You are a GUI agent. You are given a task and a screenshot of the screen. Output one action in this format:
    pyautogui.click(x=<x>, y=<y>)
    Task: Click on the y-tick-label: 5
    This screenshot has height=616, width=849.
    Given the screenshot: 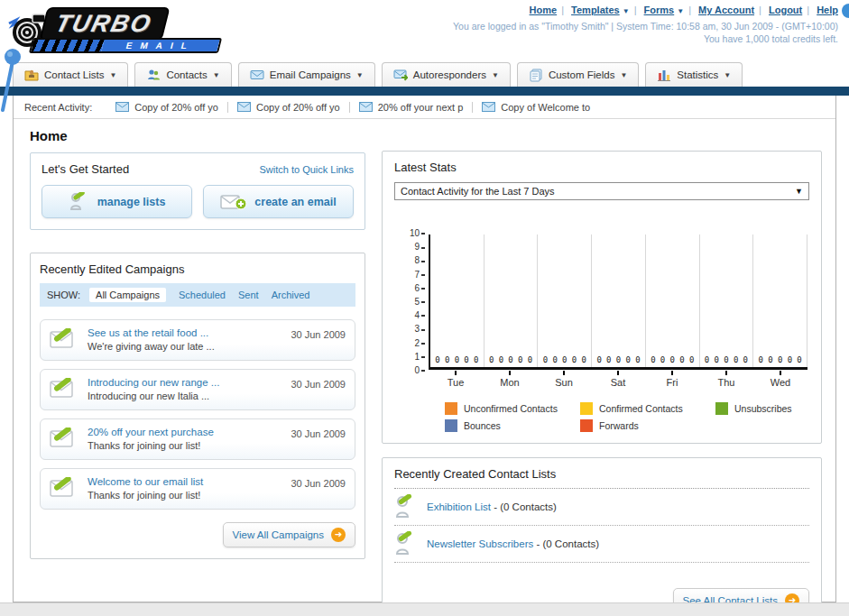 What is the action you would take?
    pyautogui.click(x=410, y=302)
    